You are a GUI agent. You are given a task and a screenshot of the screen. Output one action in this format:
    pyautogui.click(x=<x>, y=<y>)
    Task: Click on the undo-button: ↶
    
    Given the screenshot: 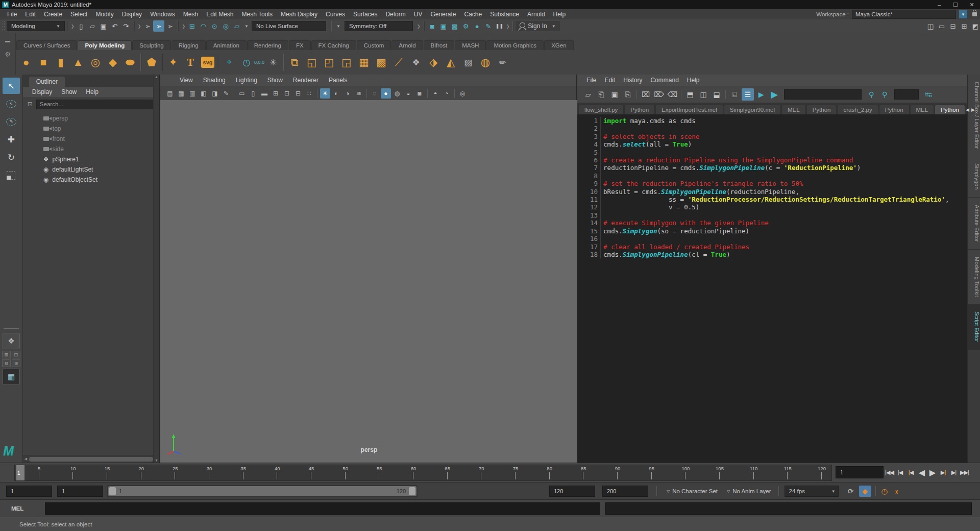 What is the action you would take?
    pyautogui.click(x=115, y=26)
    